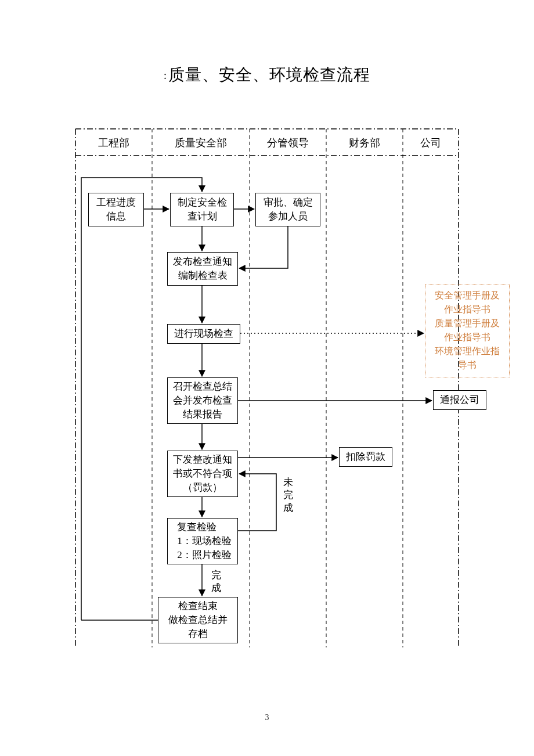 The width and height of the screenshot is (534, 756). I want to click on page-number: 3, so click(267, 718).